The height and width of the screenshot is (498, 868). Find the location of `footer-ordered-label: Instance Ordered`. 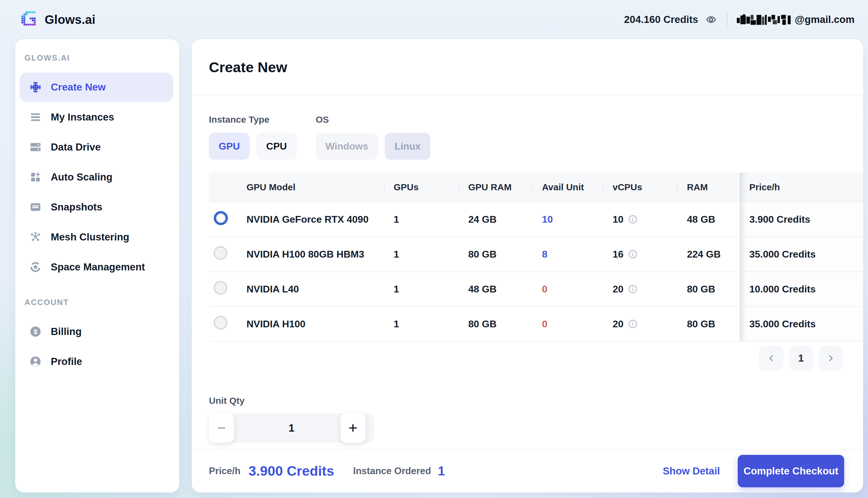

footer-ordered-label: Instance Ordered is located at coordinates (392, 471).